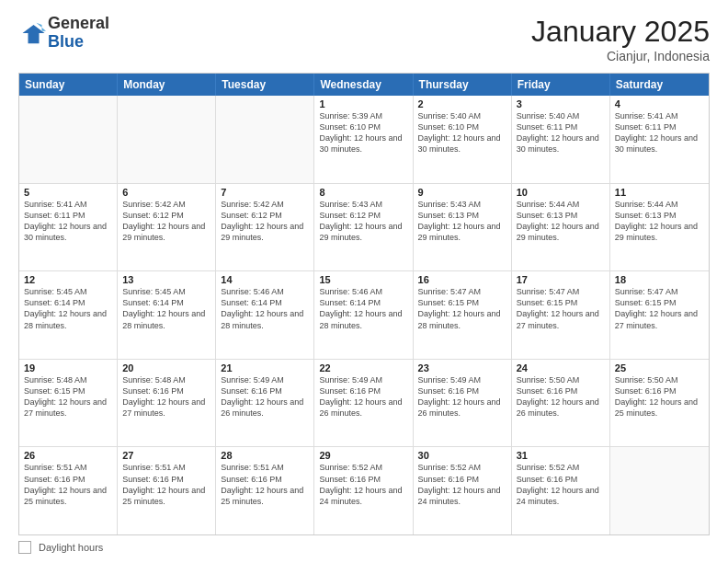  I want to click on day-cell-12: 12Sunrise: 5:45 AM Sunset: 6:14 PM Dayli…, so click(68, 315).